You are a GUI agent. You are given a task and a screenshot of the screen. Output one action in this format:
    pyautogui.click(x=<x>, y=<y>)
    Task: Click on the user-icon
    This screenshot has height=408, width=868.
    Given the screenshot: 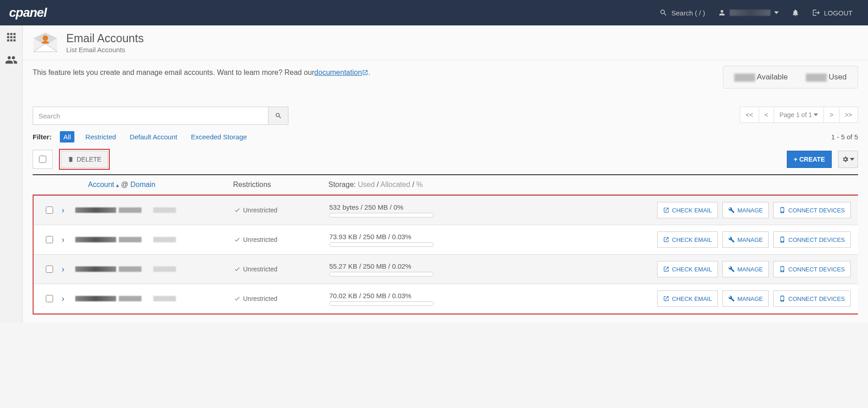 What is the action you would take?
    pyautogui.click(x=722, y=13)
    